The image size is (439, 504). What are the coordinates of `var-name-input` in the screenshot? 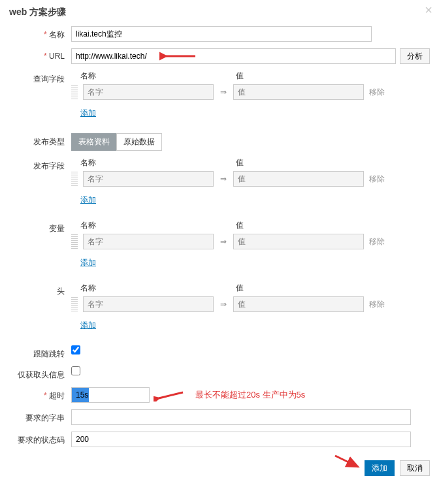 It's located at (148, 242).